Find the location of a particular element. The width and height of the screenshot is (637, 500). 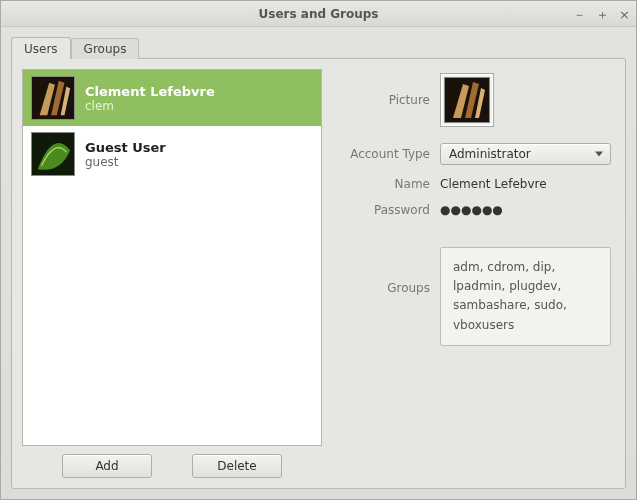

field-groups: Groups adm, cdrom, dip, lpadmin, plugdev… is located at coordinates (474, 296).